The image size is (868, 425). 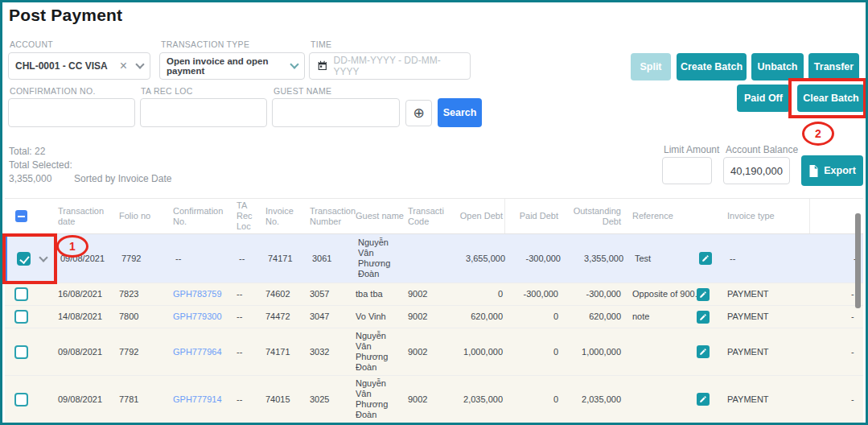 I want to click on time-range-input: DD-MM-YYYY - DD-MM-YYYY, so click(x=389, y=66).